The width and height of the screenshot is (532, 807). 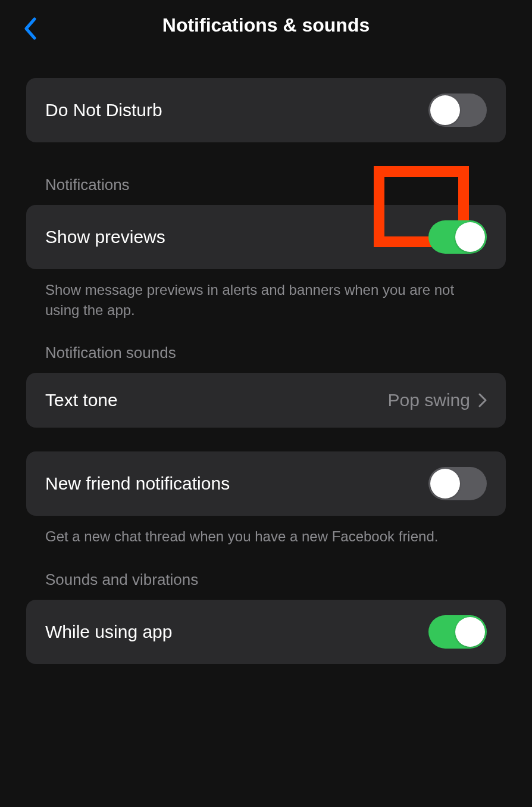 What do you see at coordinates (105, 237) in the screenshot?
I see `show-previews-label: Show previews` at bounding box center [105, 237].